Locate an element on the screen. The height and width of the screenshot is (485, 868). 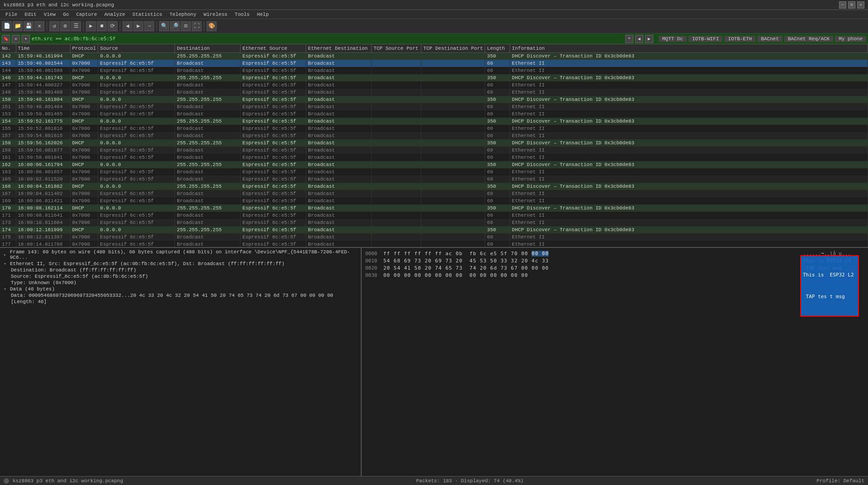
detail-length: [Length: 46] is located at coordinates (180, 302).